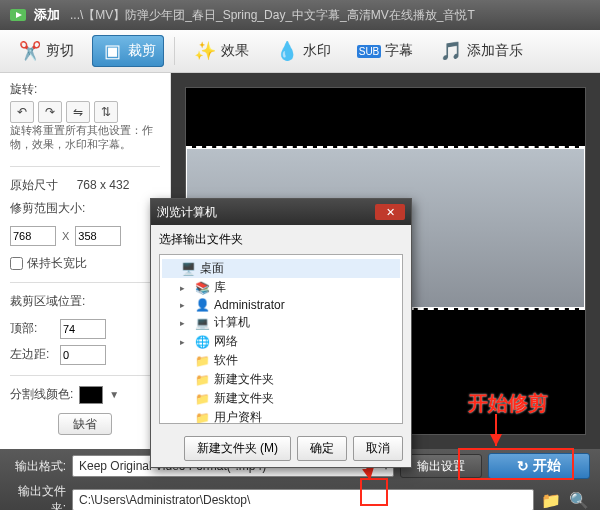 The height and width of the screenshot is (510, 600). What do you see at coordinates (112, 51) in the screenshot?
I see `crop-icon: ▣` at bounding box center [112, 51].